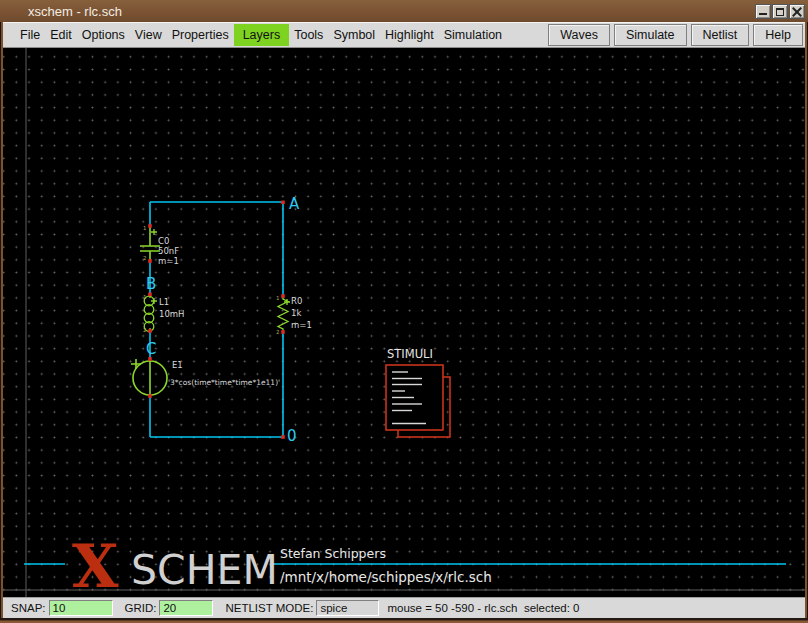  What do you see at coordinates (404, 35) in the screenshot?
I see `menubar: File Edit Options View Properties Layers…` at bounding box center [404, 35].